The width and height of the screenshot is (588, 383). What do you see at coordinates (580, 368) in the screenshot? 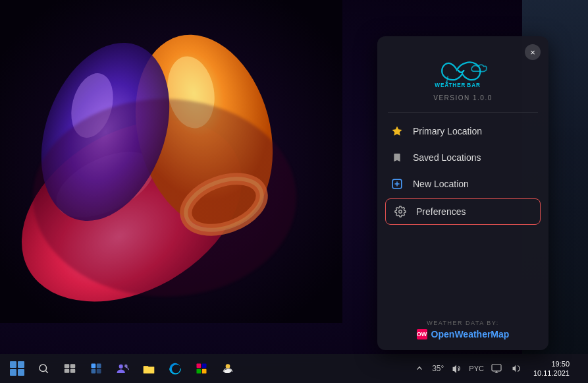
I see `tray-show-desktop` at bounding box center [580, 368].